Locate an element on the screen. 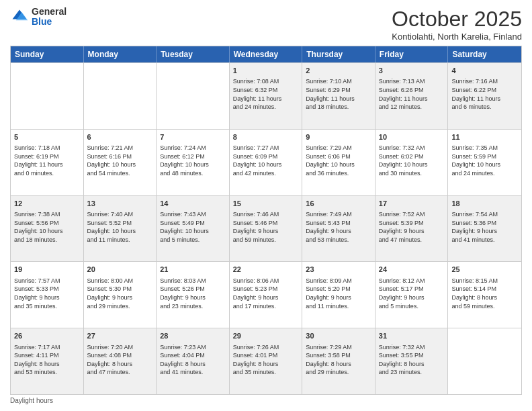 This screenshot has width=532, height=411. cal-header-day: Friday is located at coordinates (412, 54).